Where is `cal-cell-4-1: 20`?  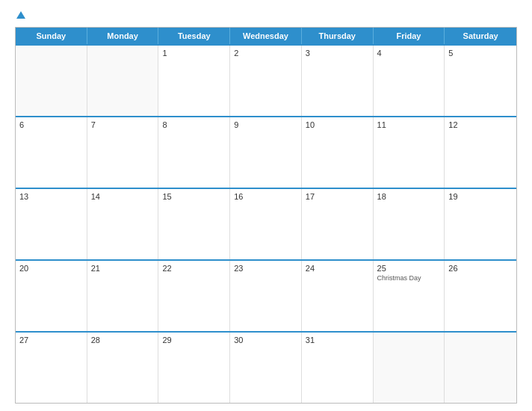
cal-cell-4-1: 20 is located at coordinates (52, 296).